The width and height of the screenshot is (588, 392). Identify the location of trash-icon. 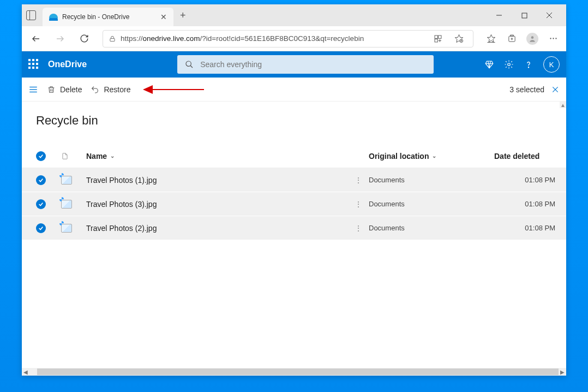
(51, 90).